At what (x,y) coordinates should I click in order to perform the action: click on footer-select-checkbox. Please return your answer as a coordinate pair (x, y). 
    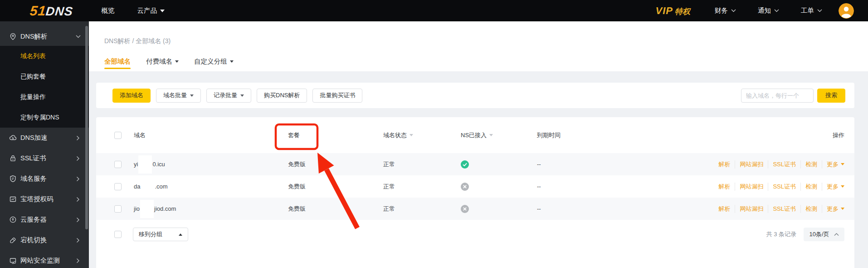
    Looking at the image, I should click on (118, 234).